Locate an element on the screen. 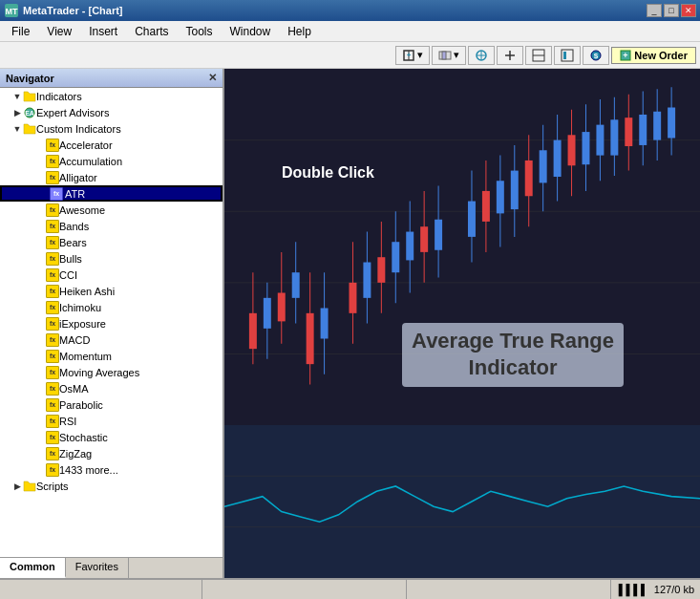  menu-help: Help is located at coordinates (300, 32).